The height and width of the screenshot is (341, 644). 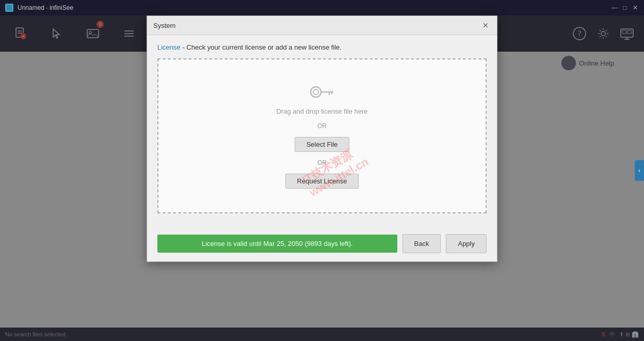 What do you see at coordinates (625, 8) in the screenshot?
I see `window-controls: — □ ✕` at bounding box center [625, 8].